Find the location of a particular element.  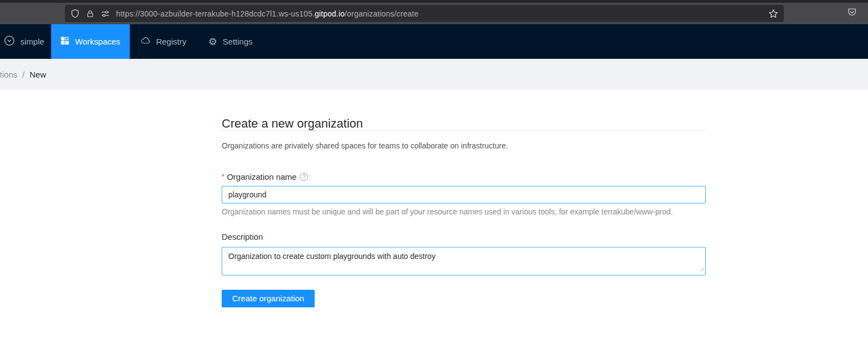

browser-toolbar: https://3000-azbuilder-terrakube-h128dcd… is located at coordinates (434, 12).